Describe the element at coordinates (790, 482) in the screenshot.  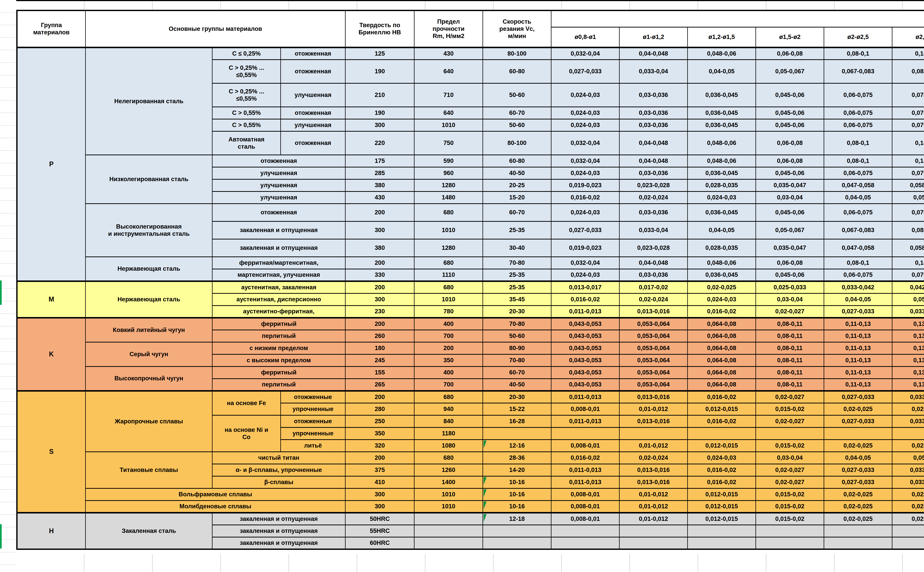
I see `feed-cell: 0,02-0,027` at that location.